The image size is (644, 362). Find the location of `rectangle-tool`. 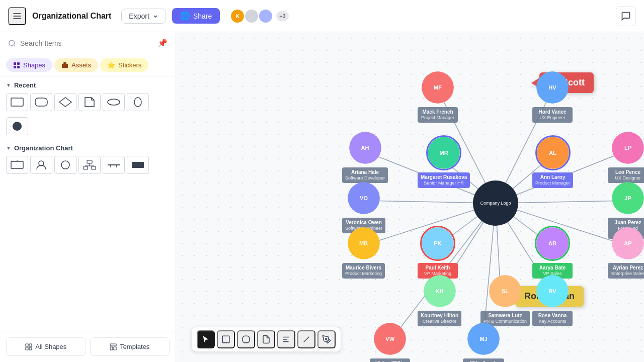

rectangle-tool is located at coordinates (226, 339).